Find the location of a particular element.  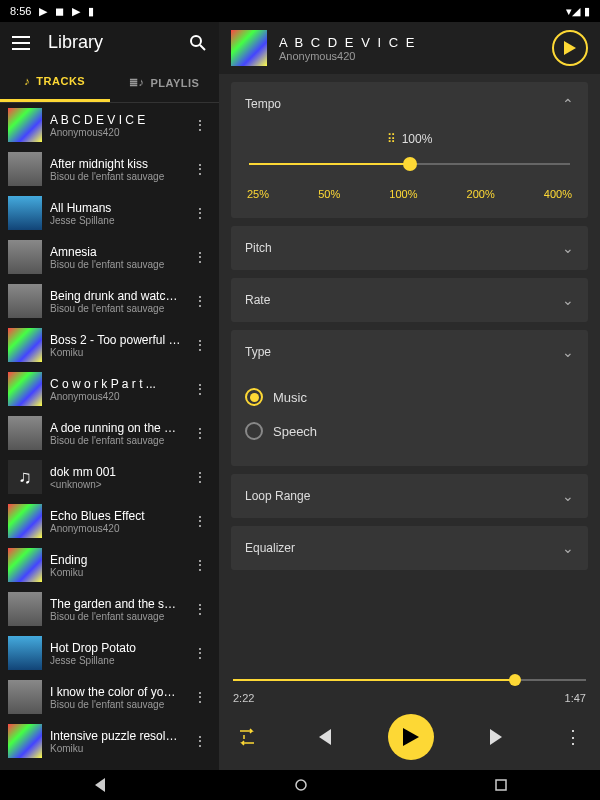

playlist-icon: ≣♪ is located at coordinates (137, 82).